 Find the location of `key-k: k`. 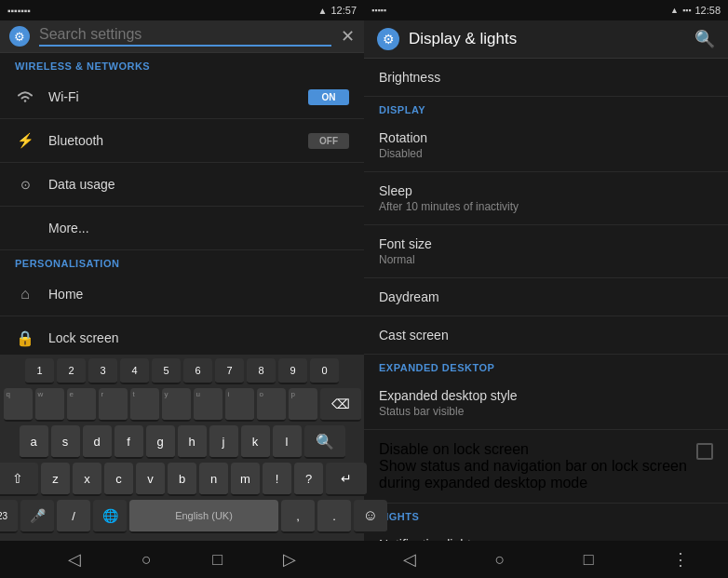

key-k: k is located at coordinates (255, 442).